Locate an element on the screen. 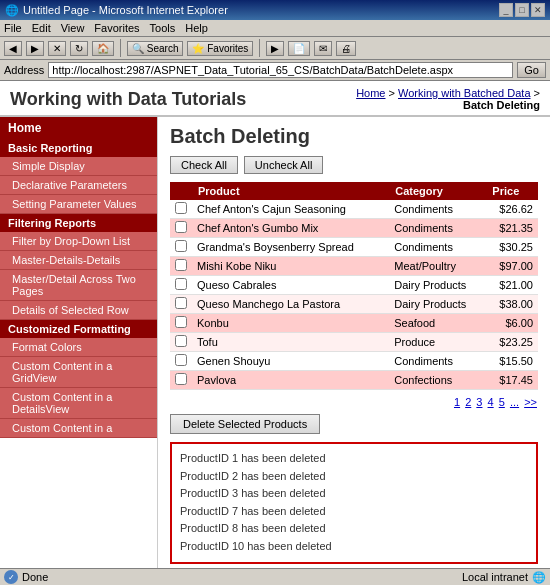 Image resolution: width=550 pixels, height=585 pixels. menu-help: Help is located at coordinates (196, 28).